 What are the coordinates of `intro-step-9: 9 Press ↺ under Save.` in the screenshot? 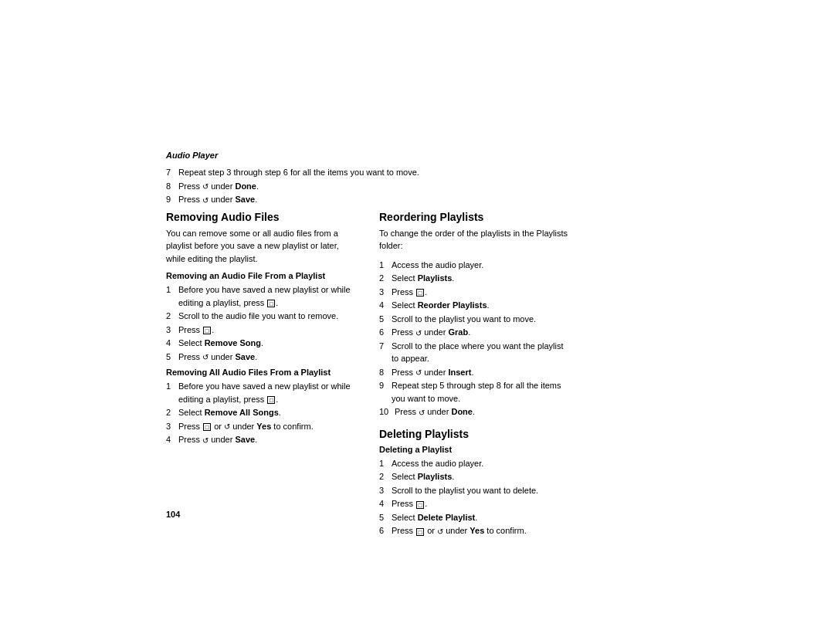 It's located at (405, 199).